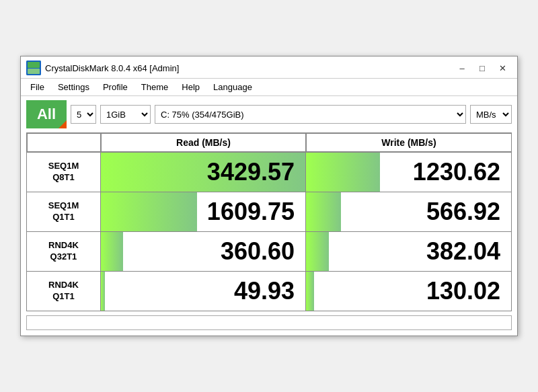 This screenshot has width=538, height=392. What do you see at coordinates (233, 87) in the screenshot?
I see `menu-language: Language` at bounding box center [233, 87].